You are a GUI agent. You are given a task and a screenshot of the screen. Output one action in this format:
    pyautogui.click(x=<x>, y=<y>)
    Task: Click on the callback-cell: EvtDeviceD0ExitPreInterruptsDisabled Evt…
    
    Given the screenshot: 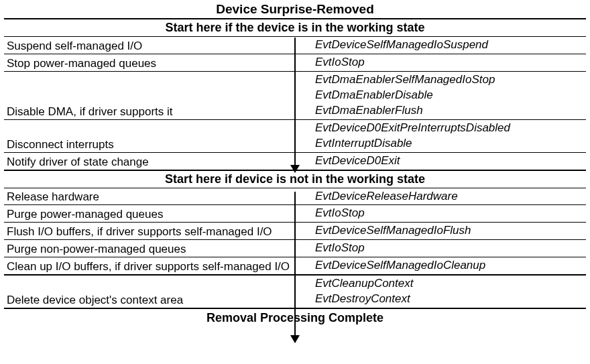 What is the action you would take?
    pyautogui.click(x=440, y=136)
    